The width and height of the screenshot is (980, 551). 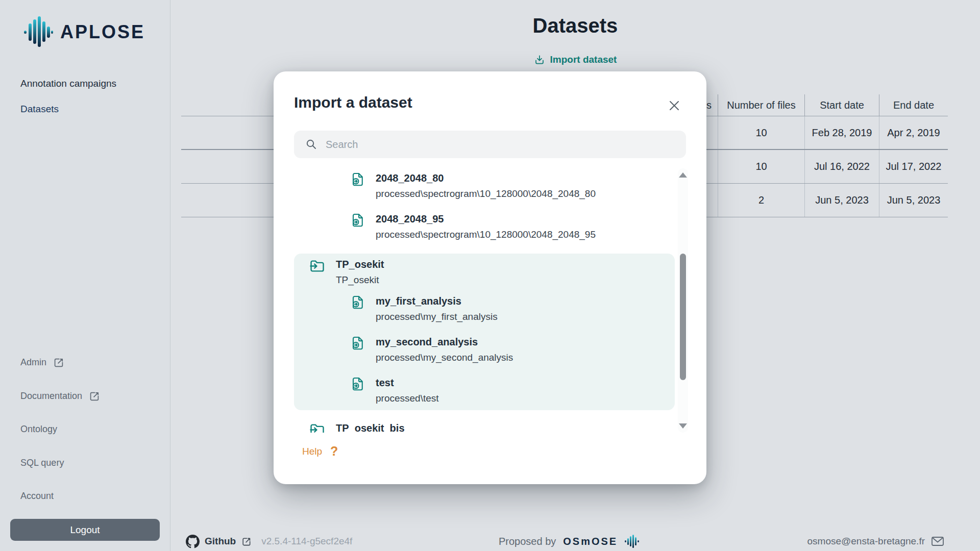 What do you see at coordinates (683, 426) in the screenshot?
I see `scroll-down-icon` at bounding box center [683, 426].